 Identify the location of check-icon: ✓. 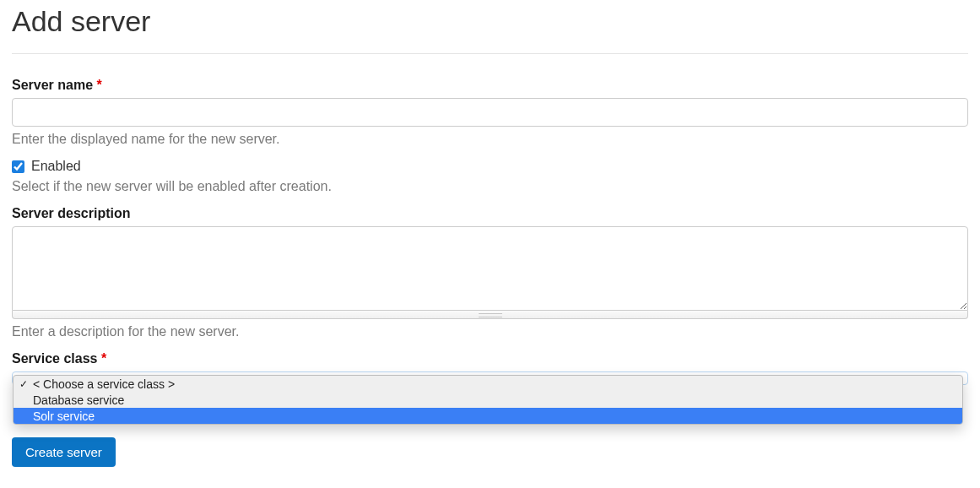
(25, 384).